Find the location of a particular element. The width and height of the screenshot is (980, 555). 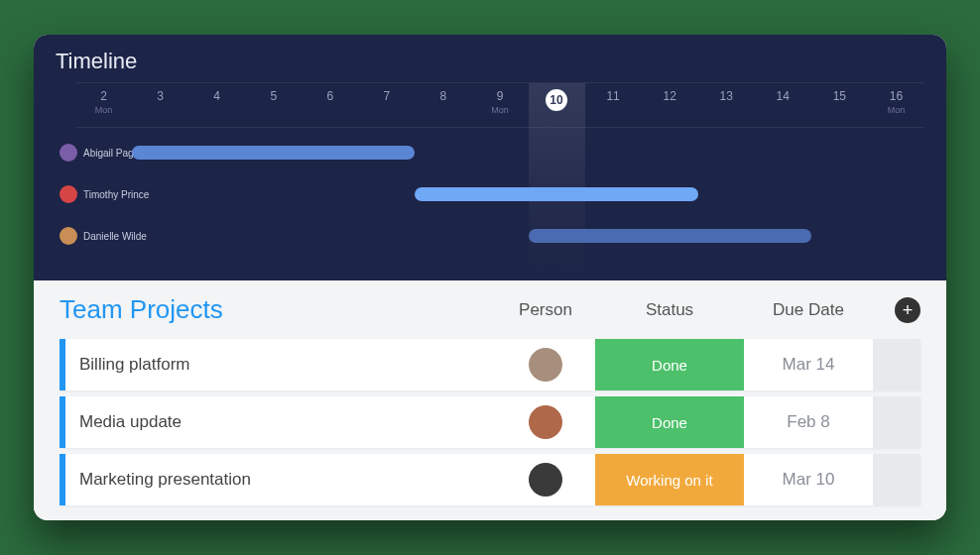

task-name: Media update is located at coordinates (281, 422).